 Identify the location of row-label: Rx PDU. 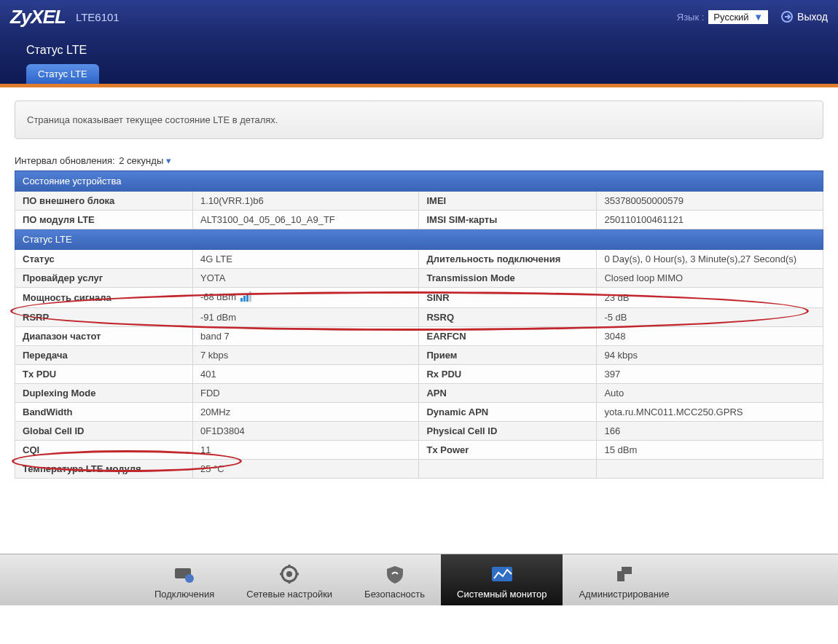
(508, 374).